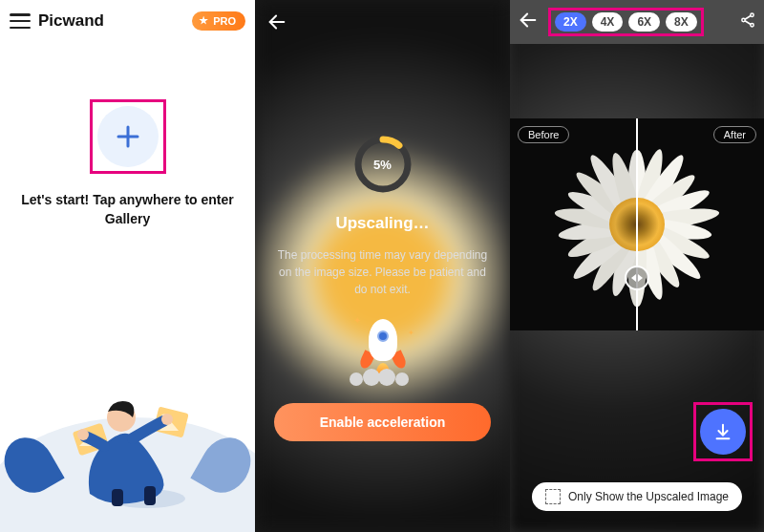 Image resolution: width=764 pixels, height=532 pixels. Describe the element at coordinates (626, 22) in the screenshot. I see `zoom-options-highlight: 2X 4X 6X 8X` at that location.